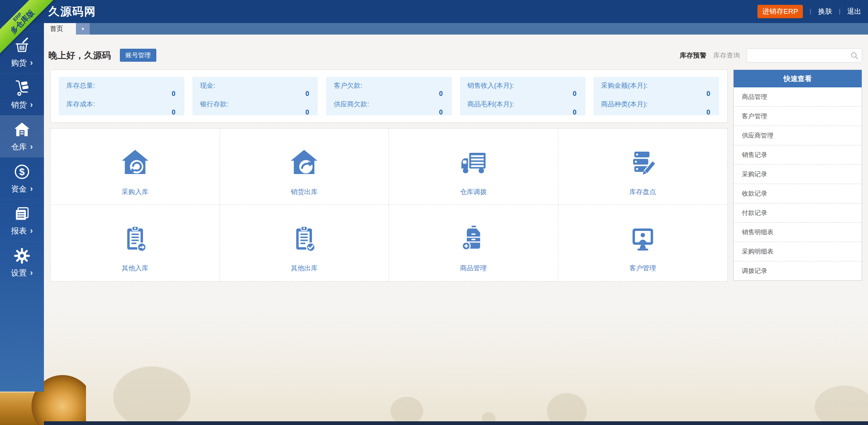  Describe the element at coordinates (798, 174) in the screenshot. I see `quick-view-item-purchase-records: 采购记录` at that location.